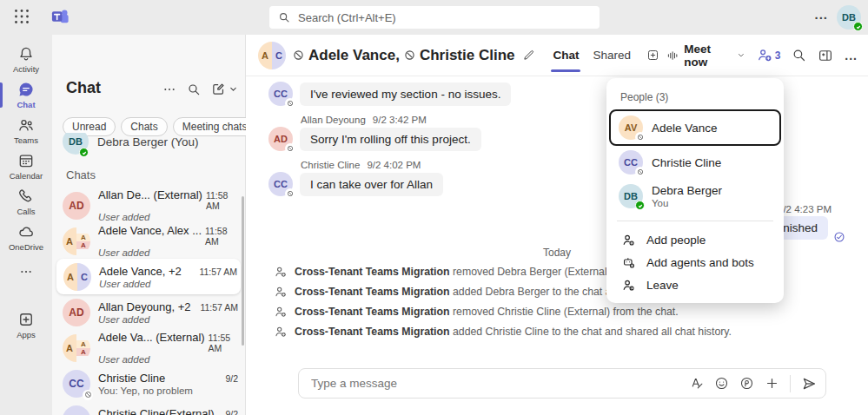 This screenshot has height=415, width=868. Describe the element at coordinates (695, 196) in the screenshot. I see `people-member-debra: DB Debra Berger You` at that location.